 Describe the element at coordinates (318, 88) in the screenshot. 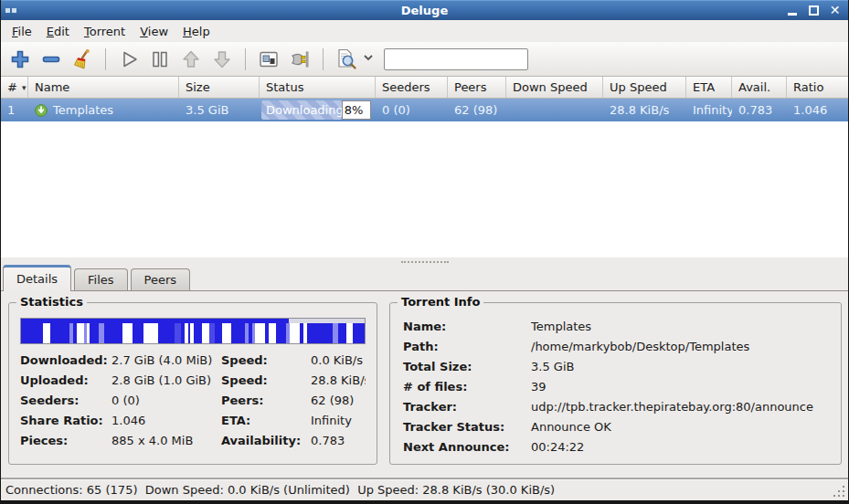

I see `column-header-status: Status` at that location.